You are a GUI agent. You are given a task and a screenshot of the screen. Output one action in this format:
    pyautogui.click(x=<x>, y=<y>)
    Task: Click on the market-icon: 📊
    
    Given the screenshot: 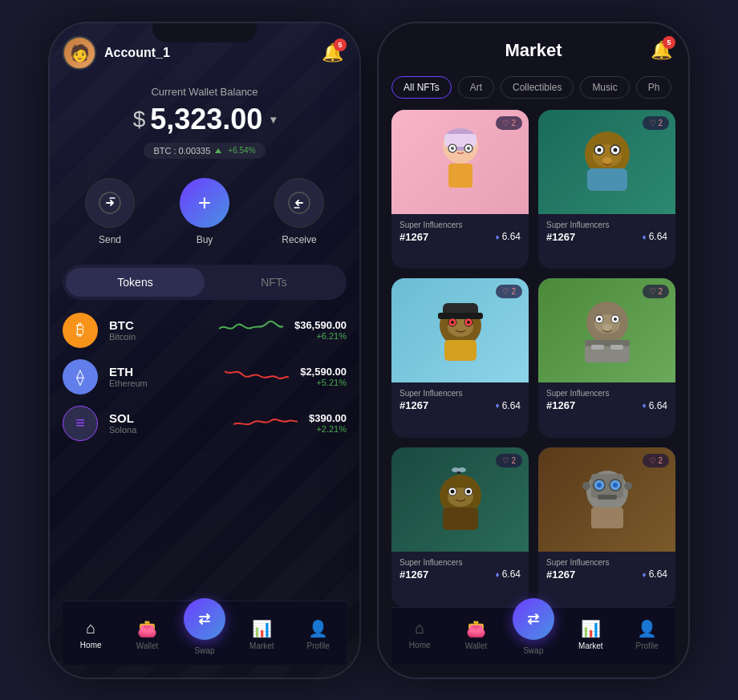 What is the action you would take?
    pyautogui.click(x=262, y=629)
    